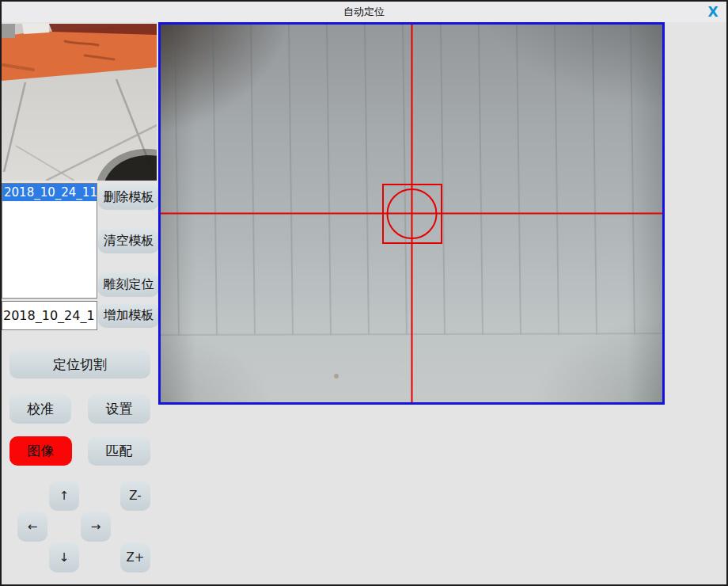 This screenshot has width=728, height=586. Describe the element at coordinates (128, 315) in the screenshot. I see `add-template-button: 增加模板` at that location.